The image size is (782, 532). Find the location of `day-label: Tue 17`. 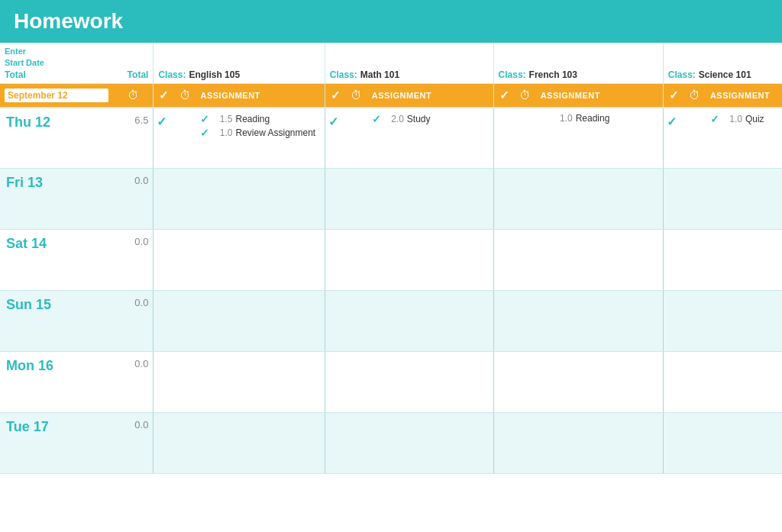

day-label: Tue 17 is located at coordinates (27, 427).